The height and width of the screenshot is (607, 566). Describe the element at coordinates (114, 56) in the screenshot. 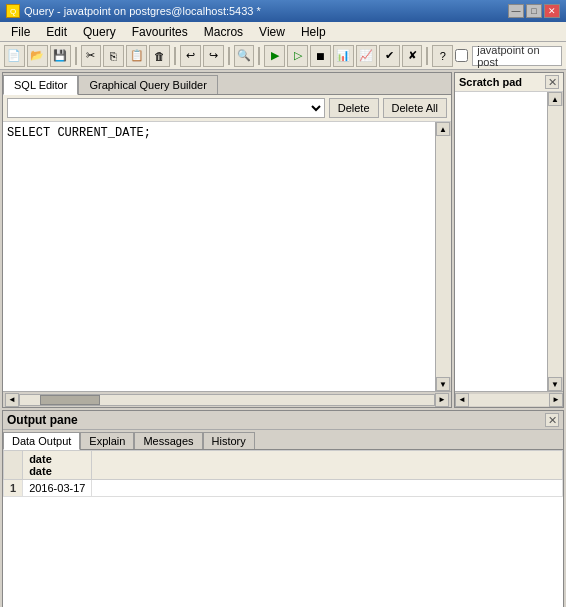

I see `copy-button: ⎘` at that location.